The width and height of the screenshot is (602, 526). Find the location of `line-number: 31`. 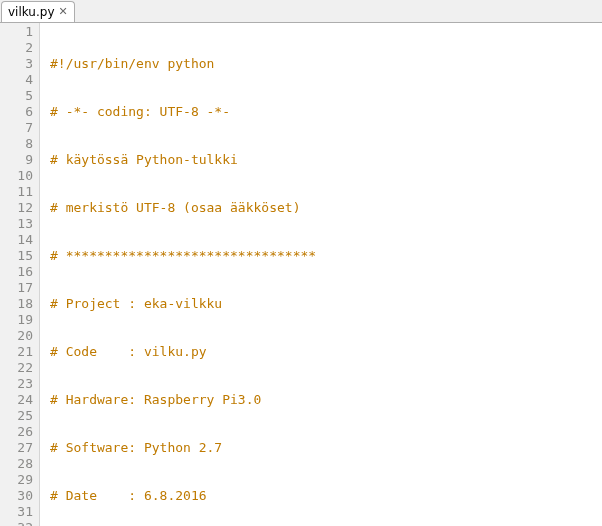

line-number: 31 is located at coordinates (16, 512).